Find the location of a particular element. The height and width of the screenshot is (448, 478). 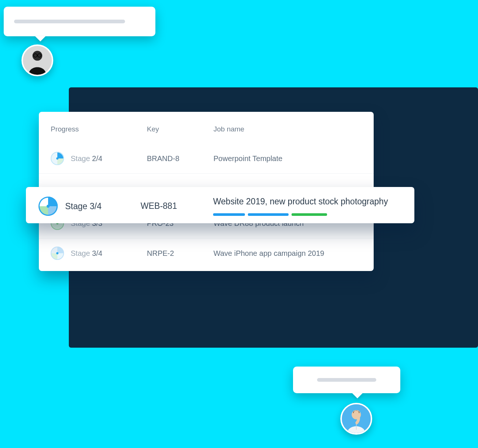

comment-bubble-top is located at coordinates (80, 21).